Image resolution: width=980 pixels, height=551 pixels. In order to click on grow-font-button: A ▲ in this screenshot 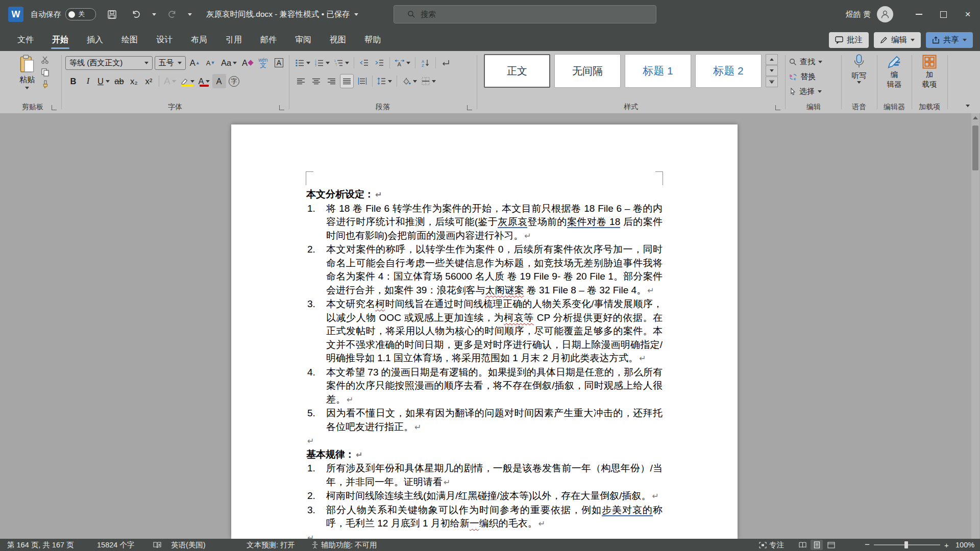, I will do `click(195, 63)`.